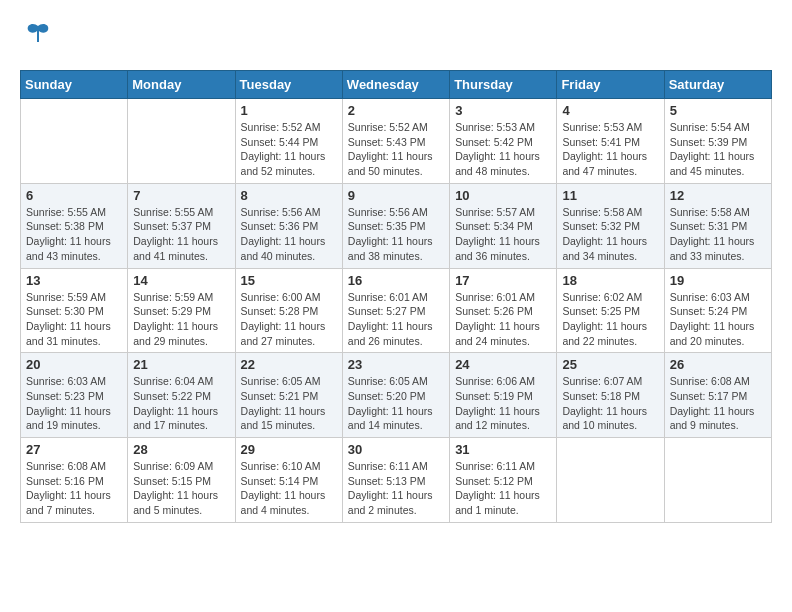 The width and height of the screenshot is (792, 612). Describe the element at coordinates (718, 85) in the screenshot. I see `header-saturday: Saturday` at that location.